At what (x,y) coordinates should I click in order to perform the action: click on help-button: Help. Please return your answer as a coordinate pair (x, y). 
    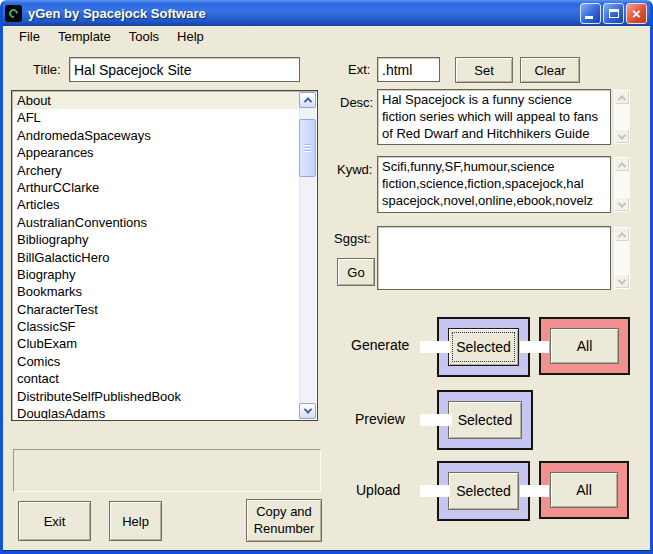
    Looking at the image, I should click on (136, 521).